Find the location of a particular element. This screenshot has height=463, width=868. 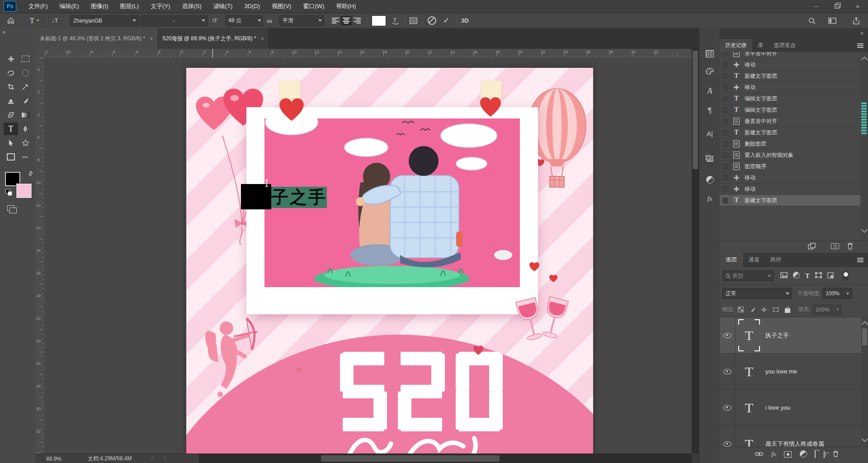

move-tool is located at coordinates (11, 59).